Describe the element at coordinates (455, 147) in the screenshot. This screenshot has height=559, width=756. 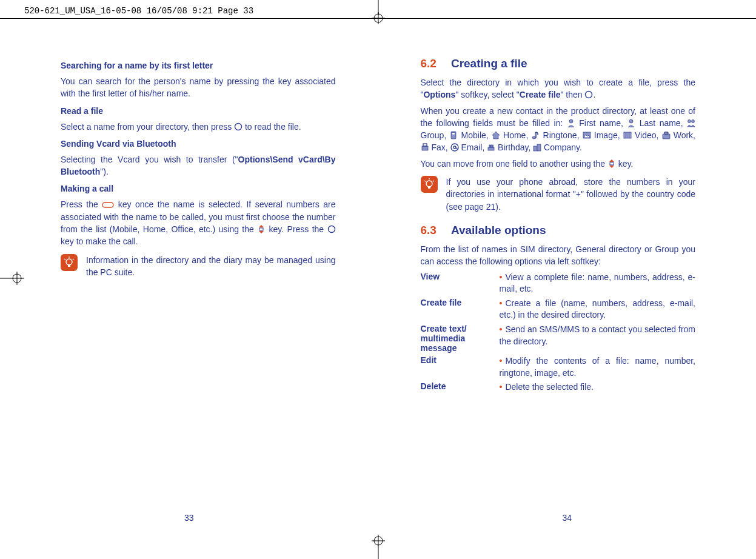
I see `email-icon` at that location.